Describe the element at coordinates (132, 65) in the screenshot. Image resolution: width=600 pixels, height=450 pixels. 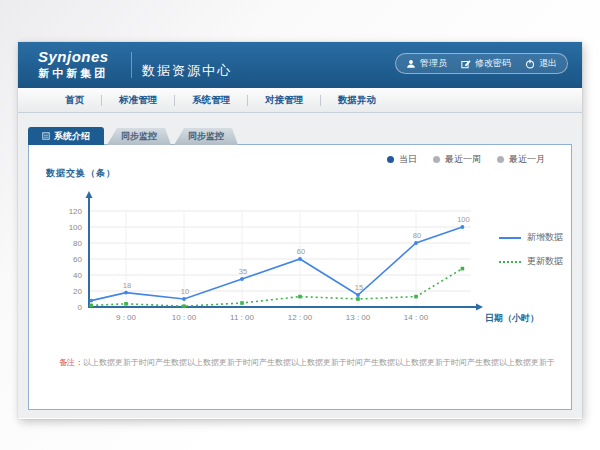
I see `header-divider` at that location.